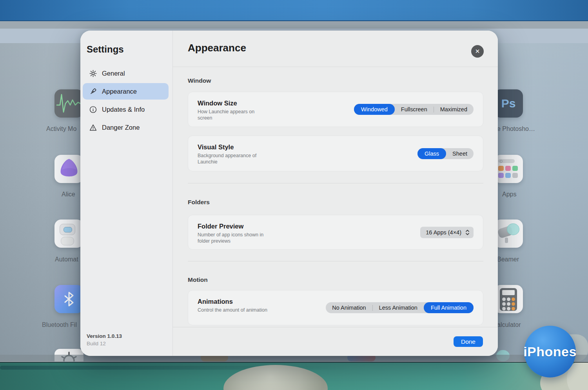 The height and width of the screenshot is (390, 588). What do you see at coordinates (233, 159) in the screenshot?
I see `row-subtitle: Background appearance of Launchie` at bounding box center [233, 159].